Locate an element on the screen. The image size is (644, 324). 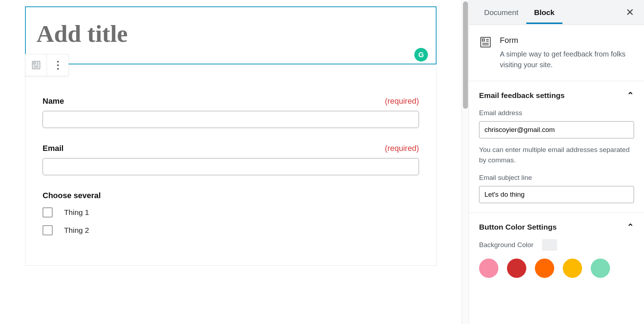
block-info: Form A simple way to get feedback from f… is located at coordinates (557, 53).